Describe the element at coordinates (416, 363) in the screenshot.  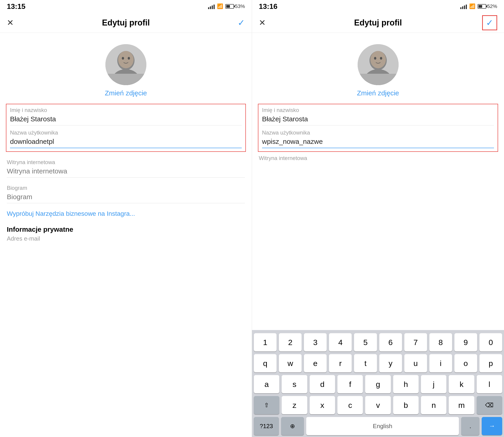
I see `key-u: u` at that location.